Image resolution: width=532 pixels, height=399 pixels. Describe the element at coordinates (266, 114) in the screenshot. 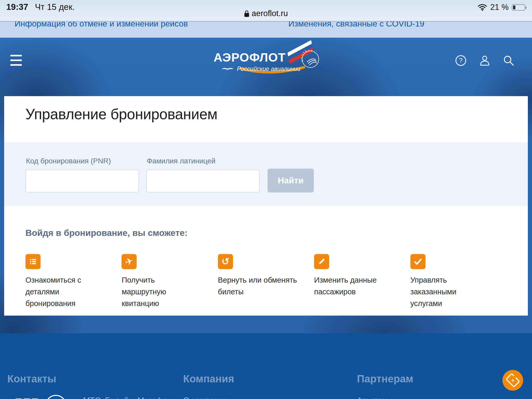

I see `page-title: Управление бронированием` at that location.